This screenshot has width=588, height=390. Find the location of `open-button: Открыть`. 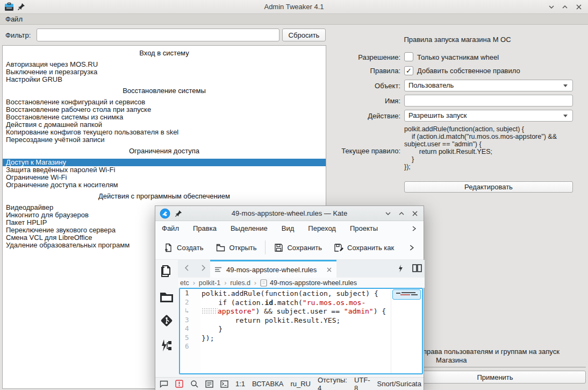

open-button: Открыть is located at coordinates (236, 247).